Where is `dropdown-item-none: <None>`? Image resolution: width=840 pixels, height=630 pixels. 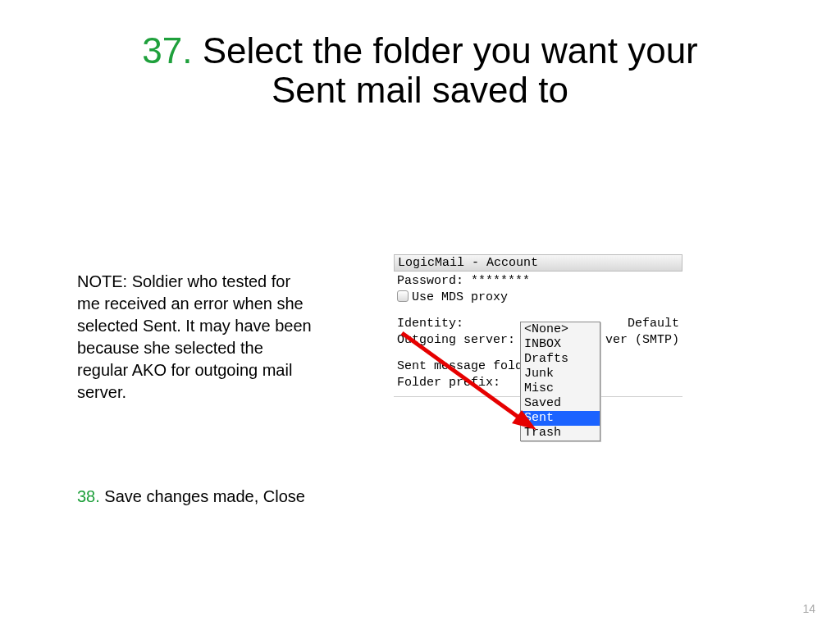
dropdown-item-none: <None> is located at coordinates (560, 330).